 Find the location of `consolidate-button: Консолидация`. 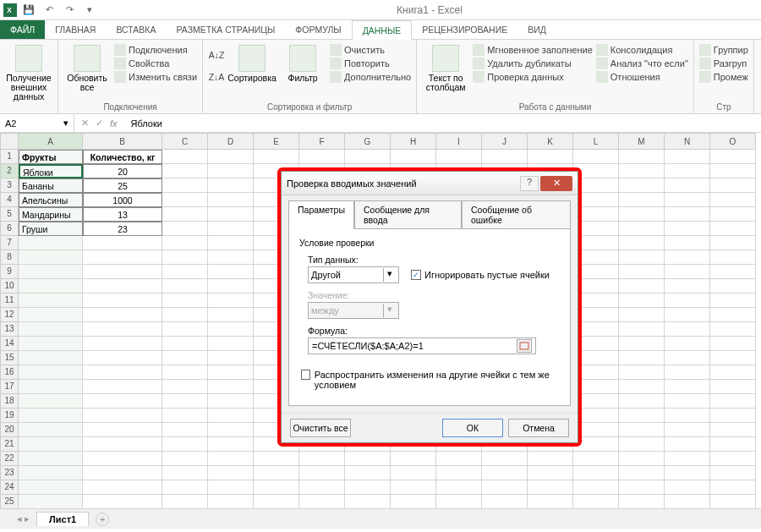

consolidate-button: Консолидация is located at coordinates (643, 50).